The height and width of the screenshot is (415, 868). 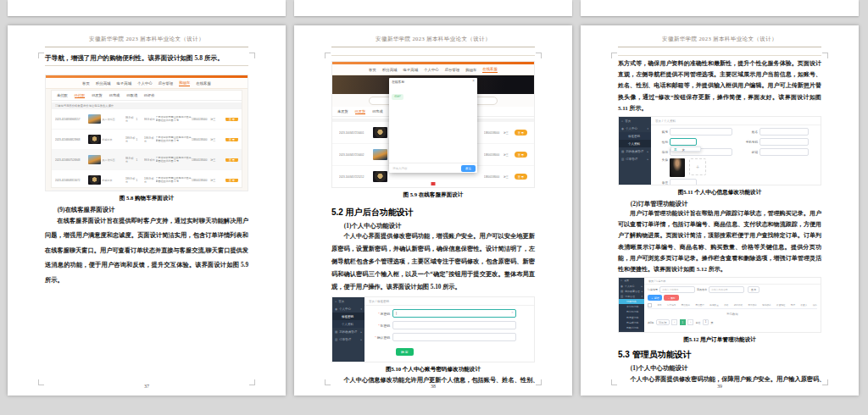 What do you see at coordinates (132, 96) in the screenshot?
I see `order-status-tab: 已取消` at bounding box center [132, 96].